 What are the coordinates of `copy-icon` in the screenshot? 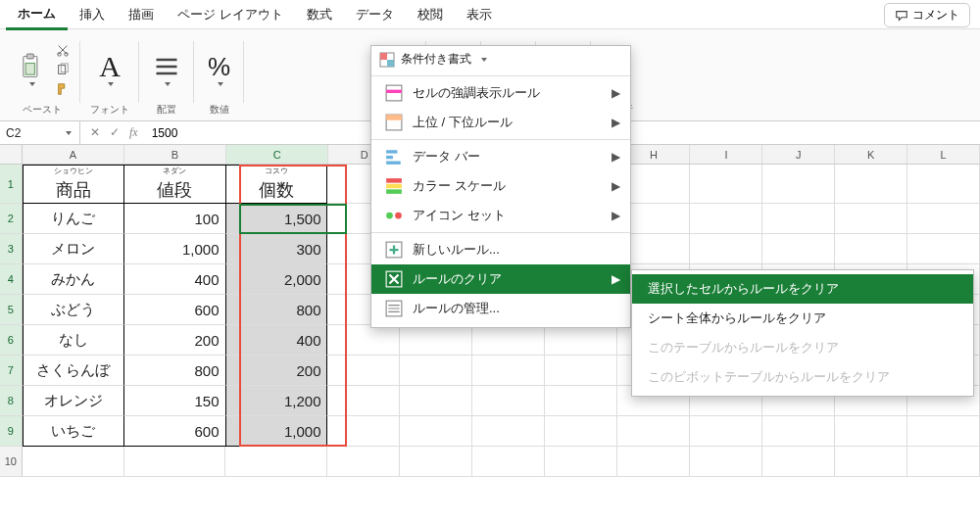 It's located at (63, 70).